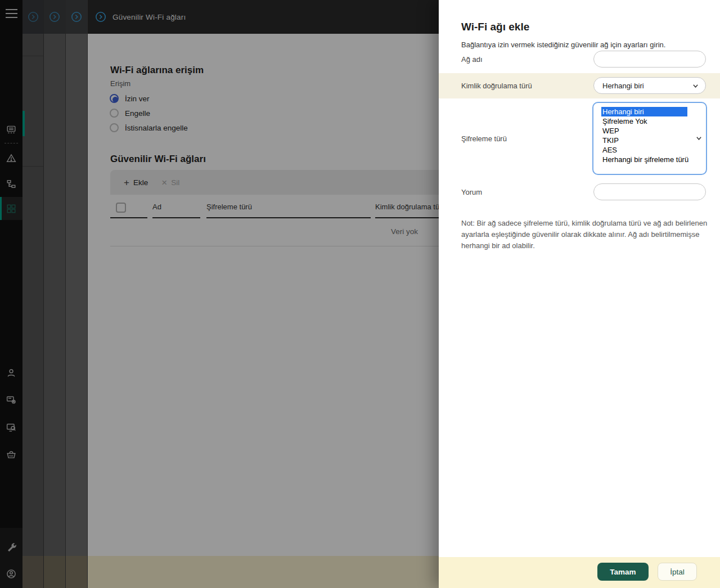 The image size is (720, 588). Describe the element at coordinates (650, 192) in the screenshot. I see `comment-input` at that location.